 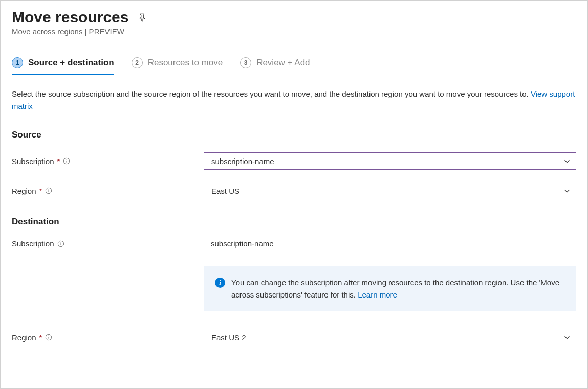 I want to click on tab-label: Resources to move, so click(x=185, y=63).